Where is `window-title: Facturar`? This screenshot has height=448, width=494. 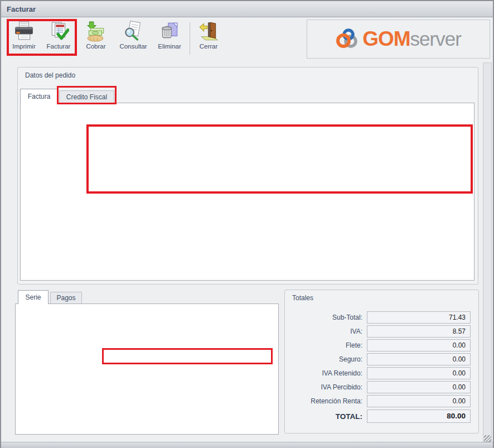
window-title: Facturar is located at coordinates (21, 9).